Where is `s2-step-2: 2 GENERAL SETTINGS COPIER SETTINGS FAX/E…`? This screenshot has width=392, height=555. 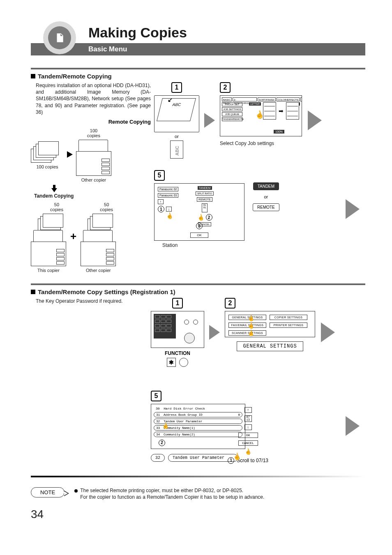
s2-step-2: 2 GENERAL SETTINGS COPIER SETTINGS FAX/E… is located at coordinates (270, 325).